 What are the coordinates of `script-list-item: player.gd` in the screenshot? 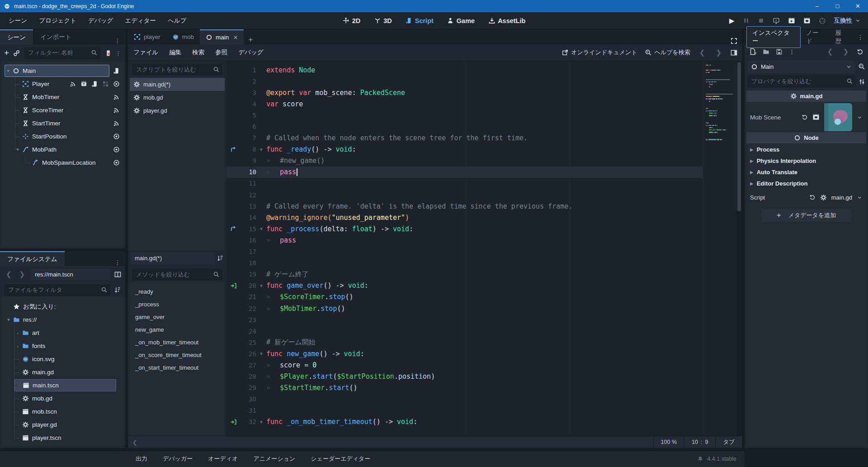 It's located at (177, 110).